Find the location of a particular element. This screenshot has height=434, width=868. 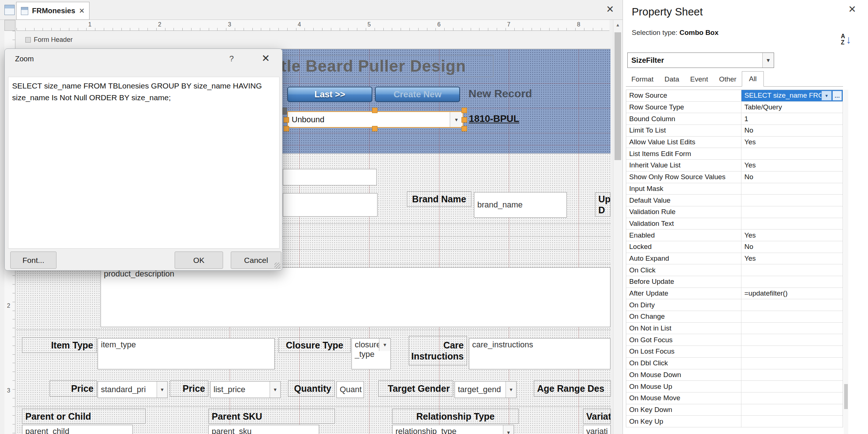

cancel-button: Cancel is located at coordinates (256, 260).